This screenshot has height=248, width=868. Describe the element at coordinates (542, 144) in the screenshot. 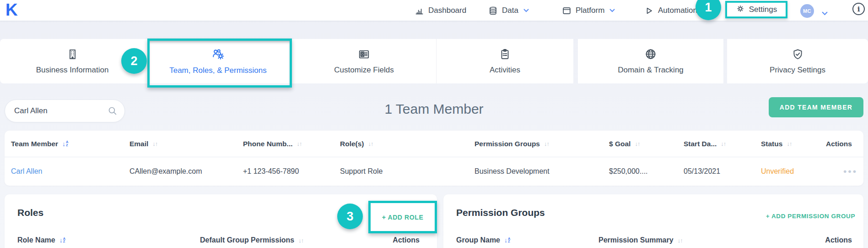

I see `column-header-permission-groups: Permission Groups ↓↑` at that location.